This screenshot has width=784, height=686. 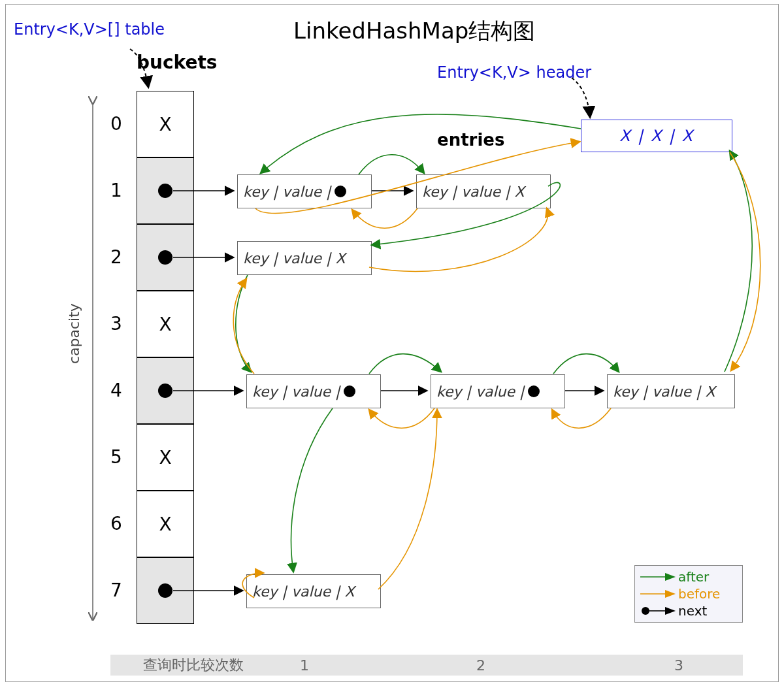 What do you see at coordinates (193, 665) in the screenshot?
I see `axis-label: 查询时比较次数` at bounding box center [193, 665].